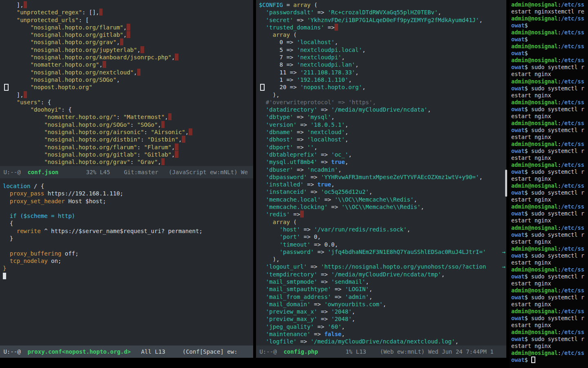 The image size is (588, 368). Describe the element at coordinates (36, 254) in the screenshot. I see `directive-segment: proxy_buffering` at that location.